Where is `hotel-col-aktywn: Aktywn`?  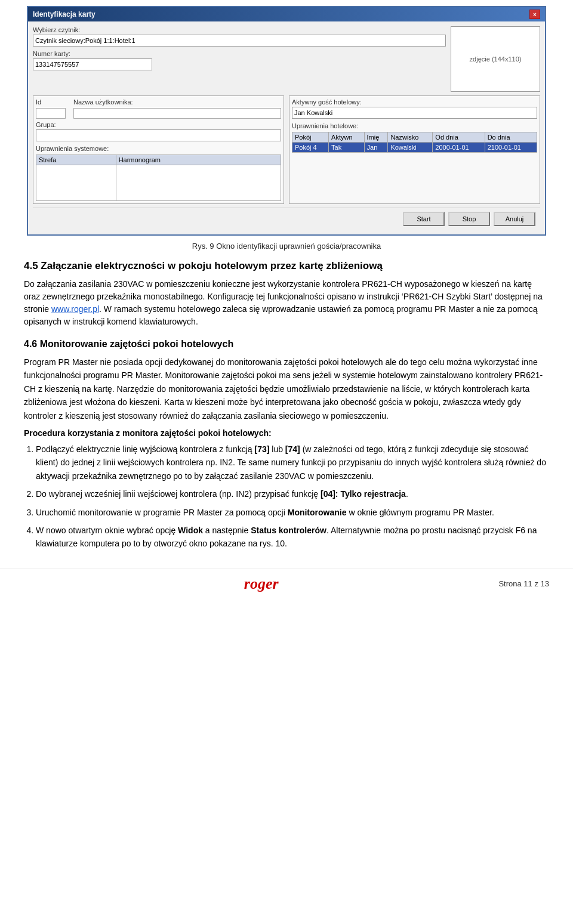 hotel-col-aktywn: Aktywn is located at coordinates (346, 137).